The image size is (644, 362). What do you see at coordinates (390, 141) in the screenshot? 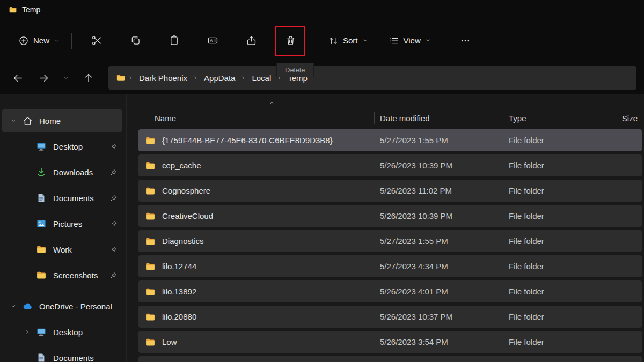
I see `file-row: {1759F44B-BE77-45E6-8370-C6BFE8D9D3B8}5/…` at bounding box center [390, 141].